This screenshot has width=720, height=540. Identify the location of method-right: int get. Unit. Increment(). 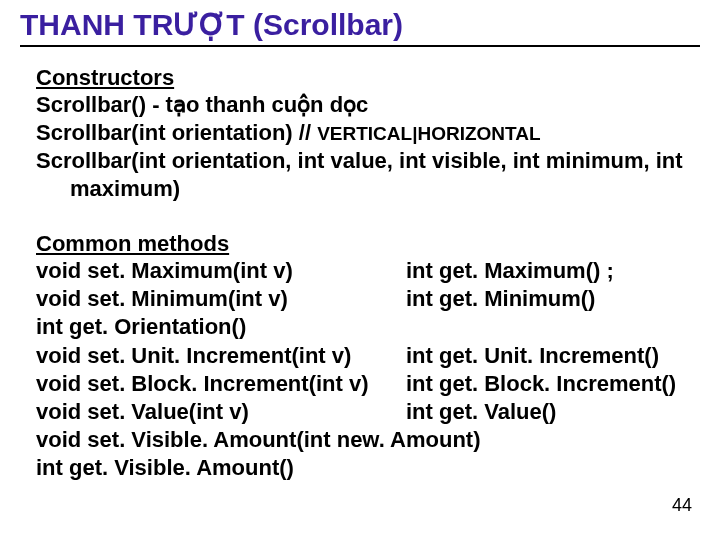
(545, 356).